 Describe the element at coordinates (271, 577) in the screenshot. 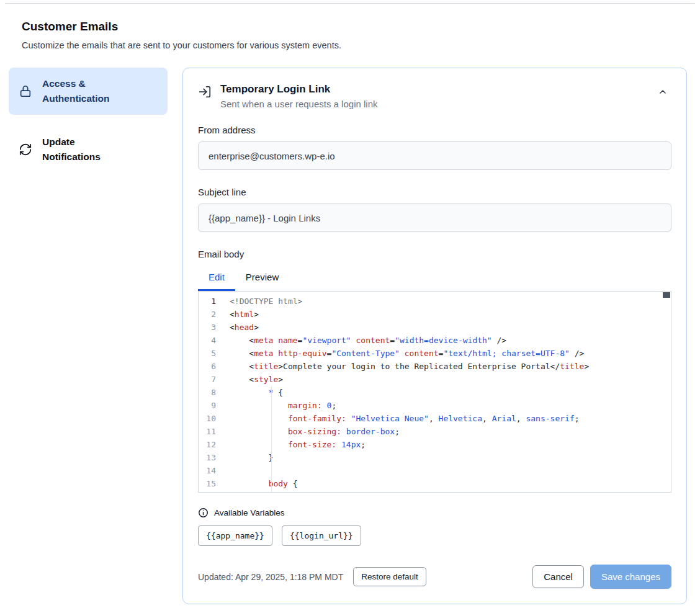

I see `updated-timestamp: Updated: Apr 29, 2025, 1:18 PM MDT` at that location.